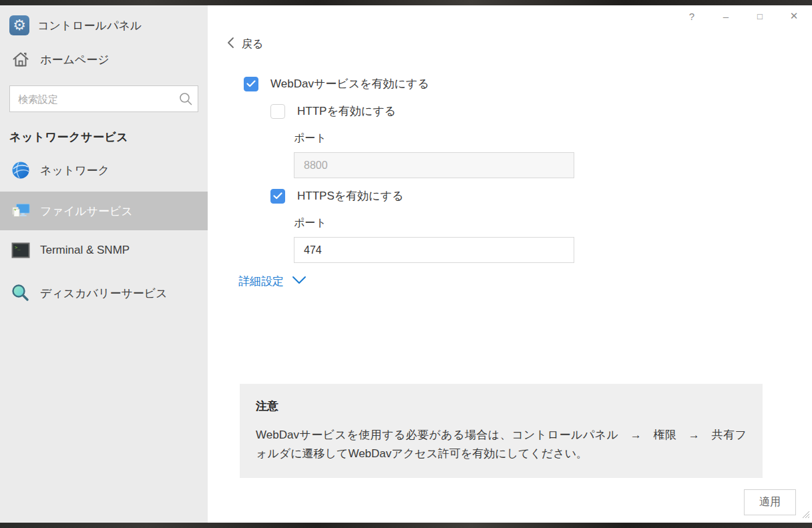 The height and width of the screenshot is (528, 812). Describe the element at coordinates (337, 84) in the screenshot. I see `webdav-enable-checkbox-row: WebDavサービスを有効にする` at that location.